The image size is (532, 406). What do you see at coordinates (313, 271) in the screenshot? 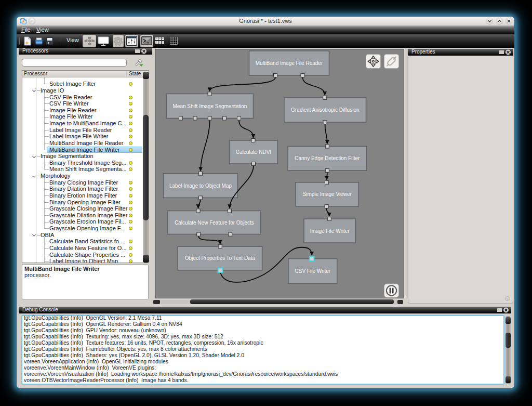
I see `svg-text: CSV File Writer` at bounding box center [313, 271].